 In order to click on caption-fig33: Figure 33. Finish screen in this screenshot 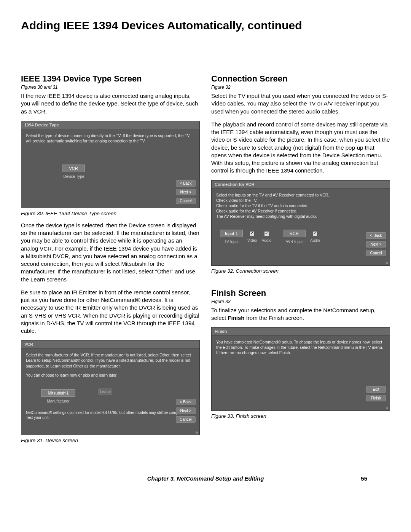, I will do `click(301, 416)`.